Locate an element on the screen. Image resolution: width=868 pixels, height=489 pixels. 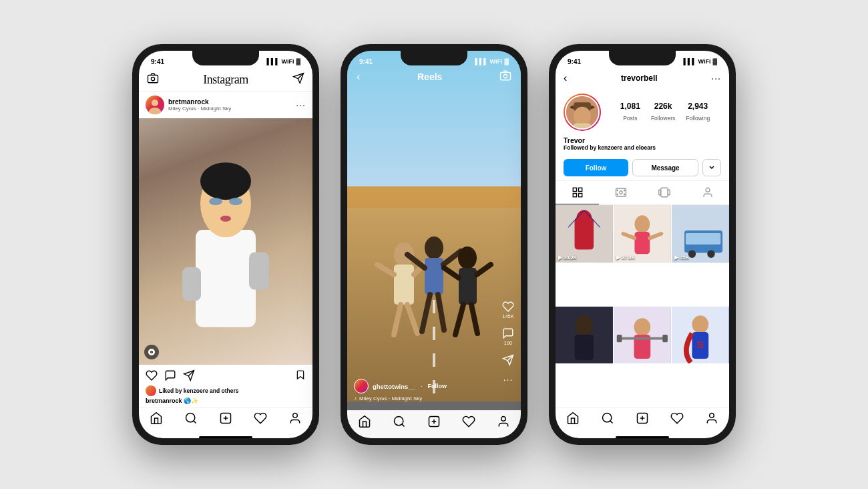
reel-like-button: 145K is located at coordinates (508, 310).